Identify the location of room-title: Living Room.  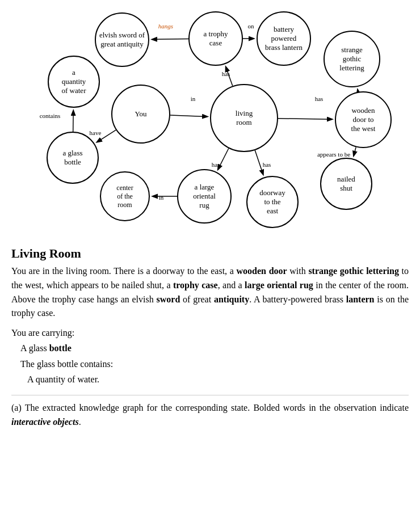
(210, 254).